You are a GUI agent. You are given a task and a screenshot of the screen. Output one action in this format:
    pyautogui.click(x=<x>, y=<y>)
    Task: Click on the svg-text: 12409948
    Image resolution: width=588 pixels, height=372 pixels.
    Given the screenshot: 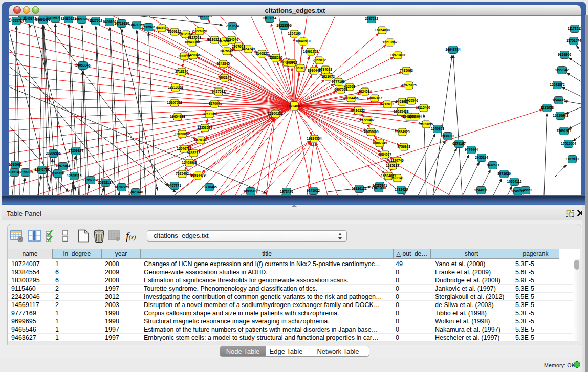 What is the action you would take?
    pyautogui.click(x=189, y=163)
    